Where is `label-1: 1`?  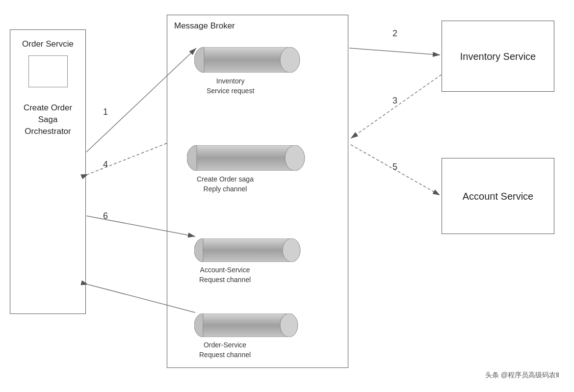 label-1: 1 is located at coordinates (105, 112).